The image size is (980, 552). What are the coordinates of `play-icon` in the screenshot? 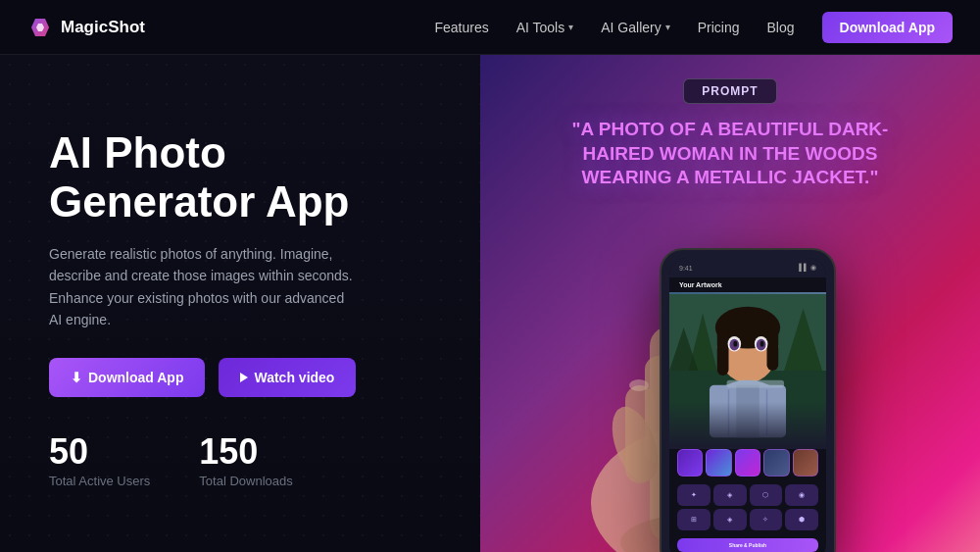 It's located at (244, 377).